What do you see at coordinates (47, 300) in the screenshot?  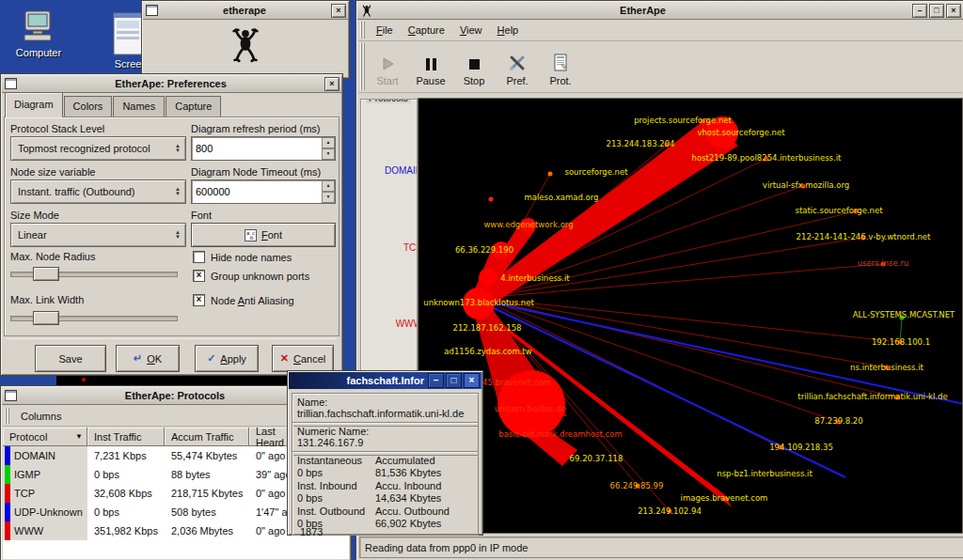 I see `max-link-width-label: Max. Link Width` at bounding box center [47, 300].